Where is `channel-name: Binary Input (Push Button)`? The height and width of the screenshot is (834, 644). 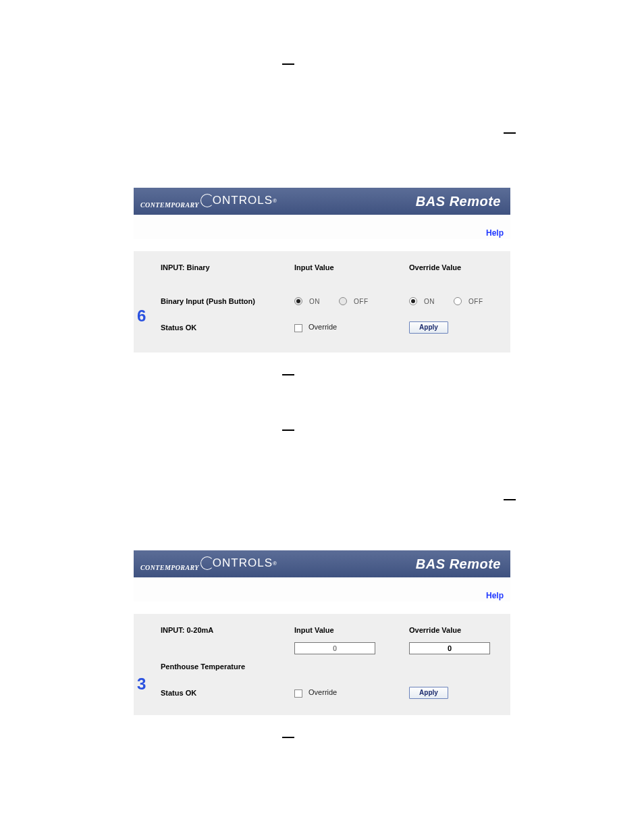 channel-name: Binary Input (Push Button) is located at coordinates (227, 301).